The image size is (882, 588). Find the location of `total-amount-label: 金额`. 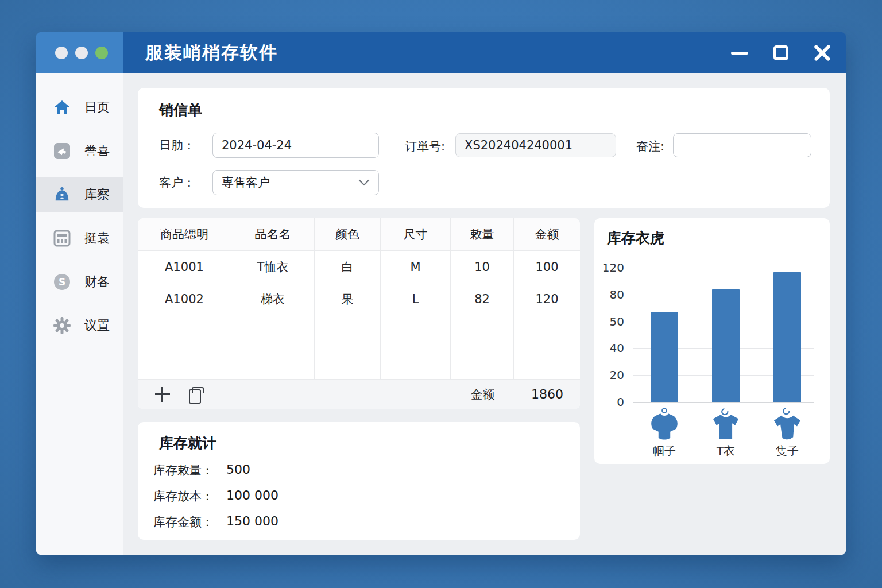

total-amount-label: 金额 is located at coordinates (483, 394).